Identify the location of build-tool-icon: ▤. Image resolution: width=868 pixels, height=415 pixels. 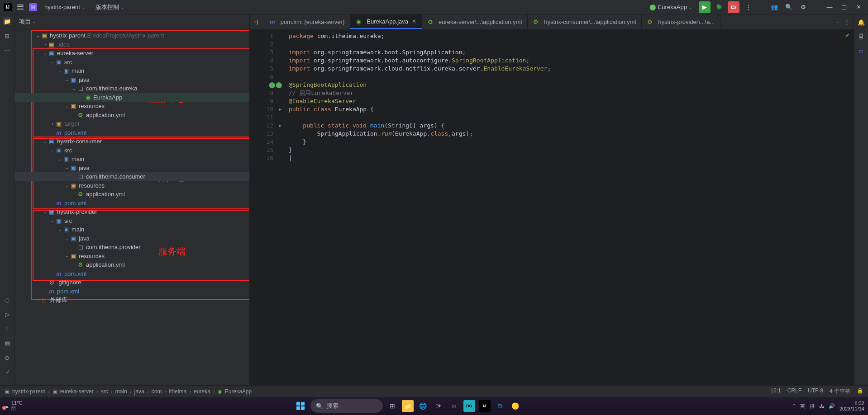
(7, 343).